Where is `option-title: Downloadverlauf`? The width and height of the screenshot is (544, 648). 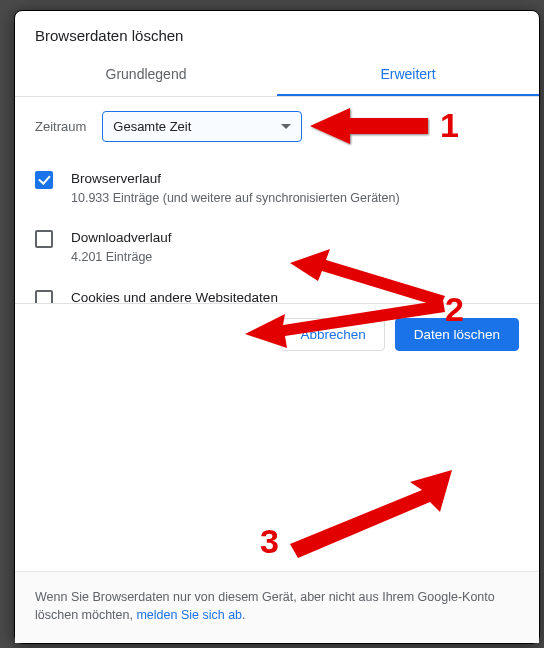
option-title: Downloadverlauf is located at coordinates (295, 238).